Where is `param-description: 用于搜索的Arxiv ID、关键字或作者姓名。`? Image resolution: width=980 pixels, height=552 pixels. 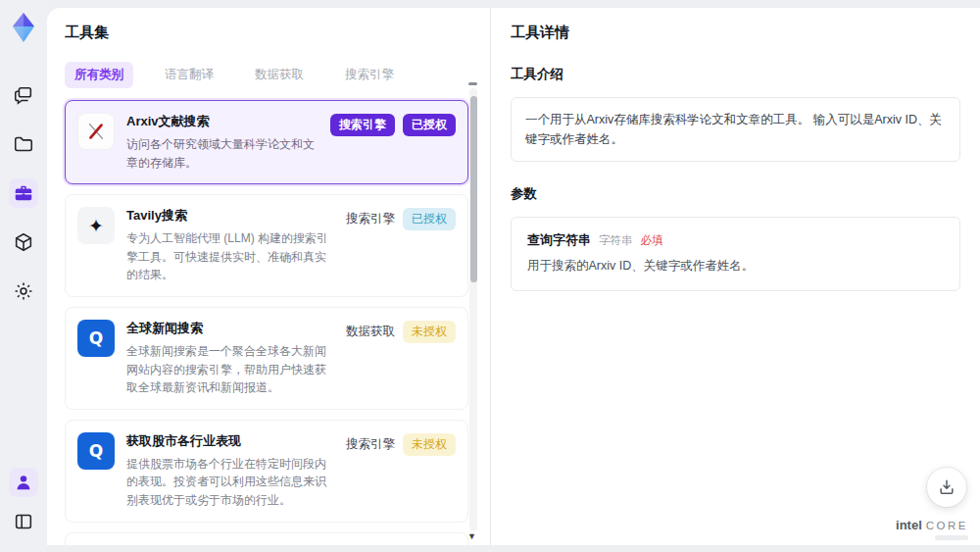 param-description: 用于搜索的Arxiv ID、关键字或作者姓名。 is located at coordinates (735, 267).